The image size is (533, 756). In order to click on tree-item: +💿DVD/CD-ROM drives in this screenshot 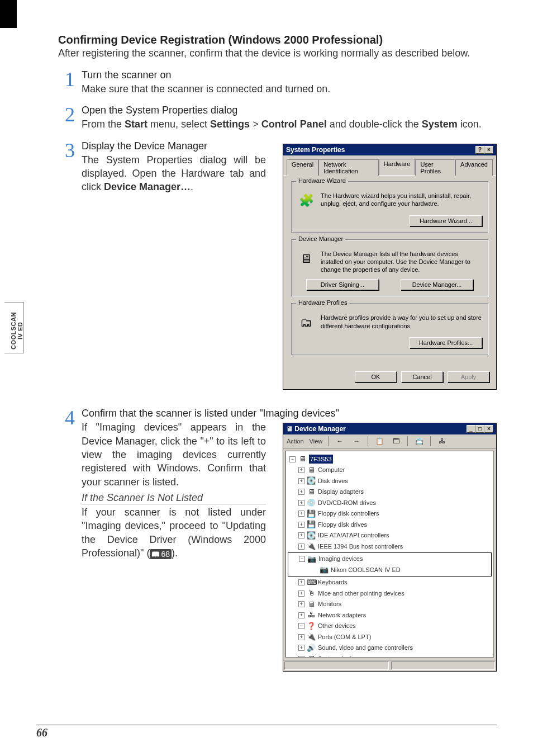, I will do `click(390, 503)`.